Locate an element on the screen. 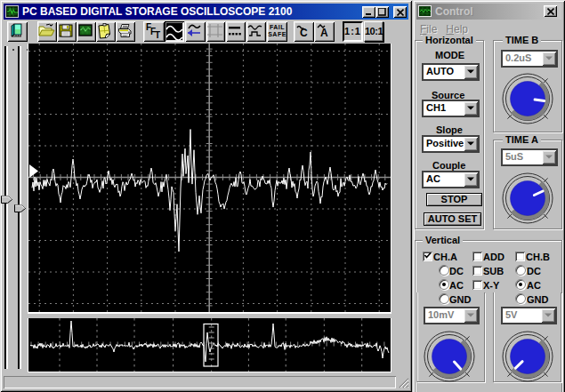 This screenshot has height=392, width=565. svg-text: T is located at coordinates (157, 36).